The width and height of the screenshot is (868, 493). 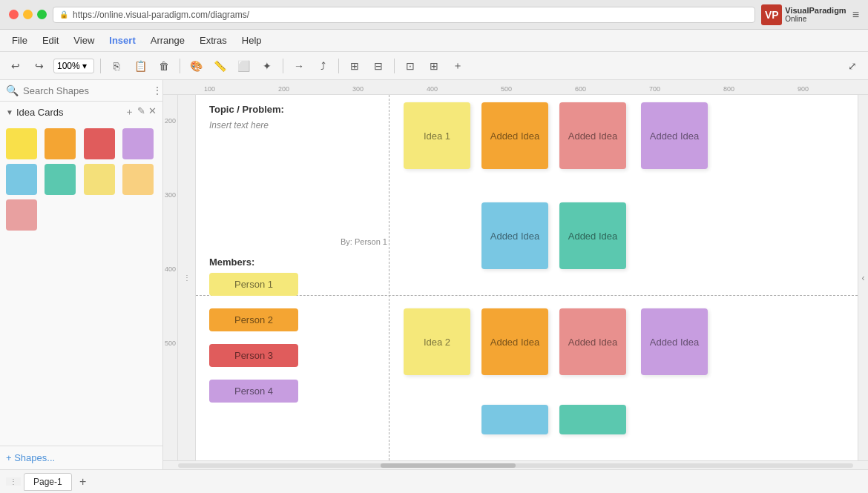 What do you see at coordinates (187, 277) in the screenshot?
I see `bottom-handle: ⋮` at bounding box center [187, 277].